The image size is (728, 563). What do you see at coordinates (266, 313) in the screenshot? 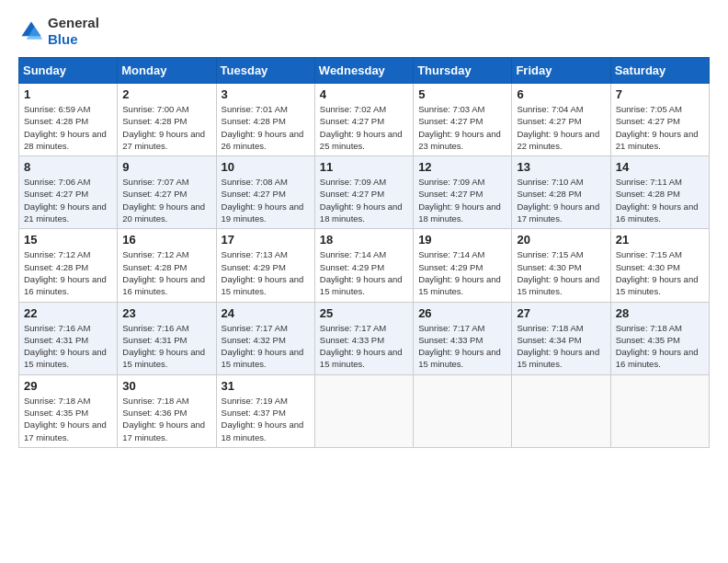
I see `day-number: 24` at bounding box center [266, 313].